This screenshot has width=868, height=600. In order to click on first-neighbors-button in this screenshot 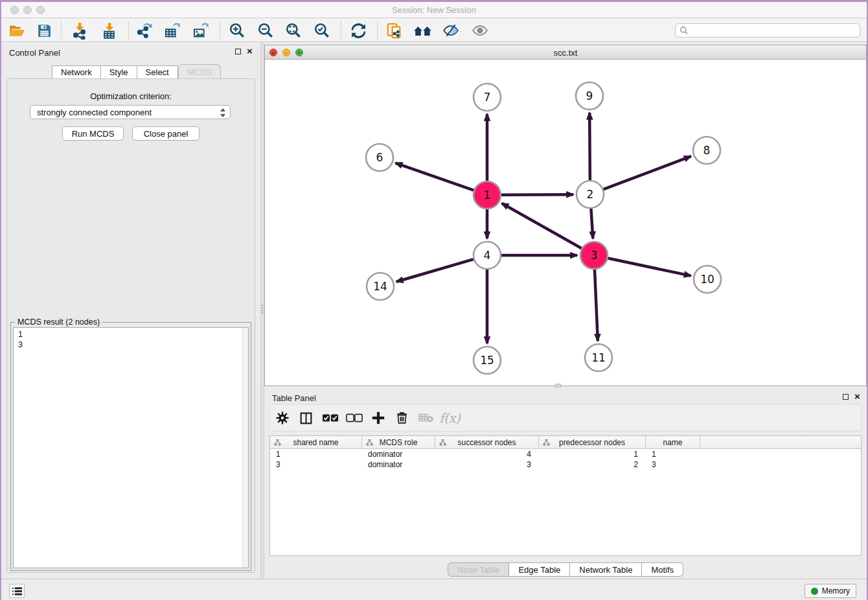, I will do `click(423, 30)`.